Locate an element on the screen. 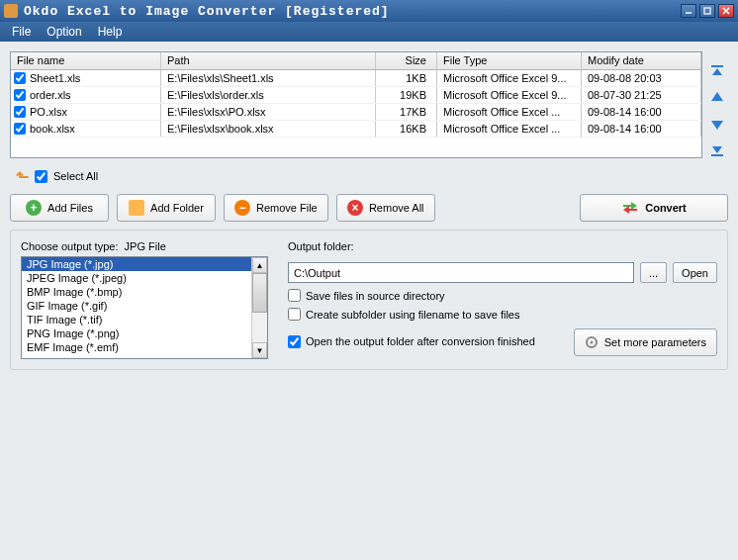  scroll-up-icon: ▲ is located at coordinates (259, 265).